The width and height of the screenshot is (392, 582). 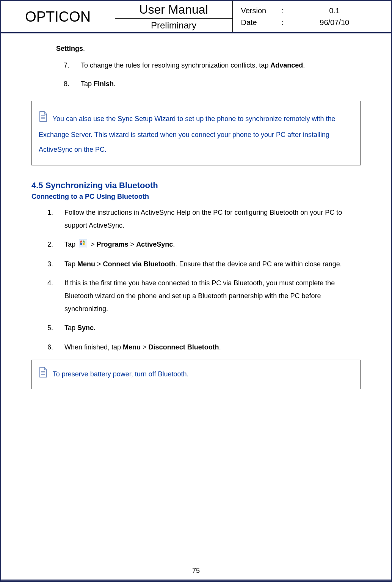 I want to click on section-heading: 4.5 Synchronizing via Bluetooth, so click(x=196, y=186).